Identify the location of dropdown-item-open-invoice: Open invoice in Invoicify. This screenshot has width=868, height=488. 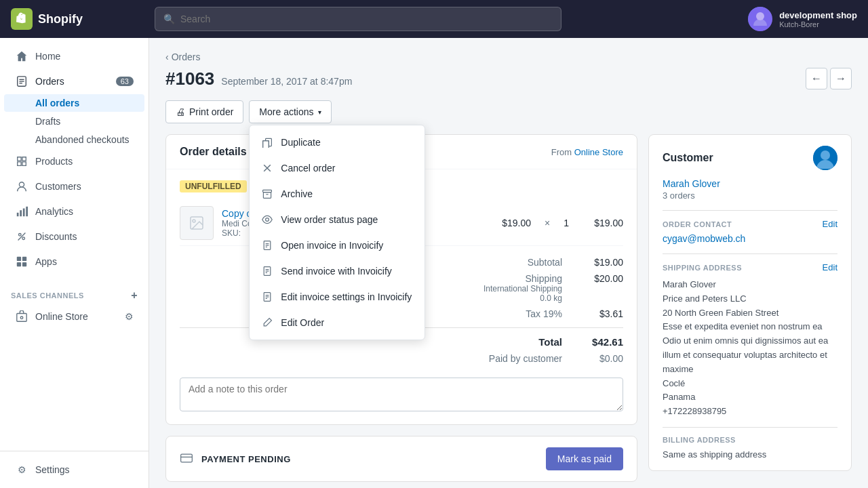
(337, 245).